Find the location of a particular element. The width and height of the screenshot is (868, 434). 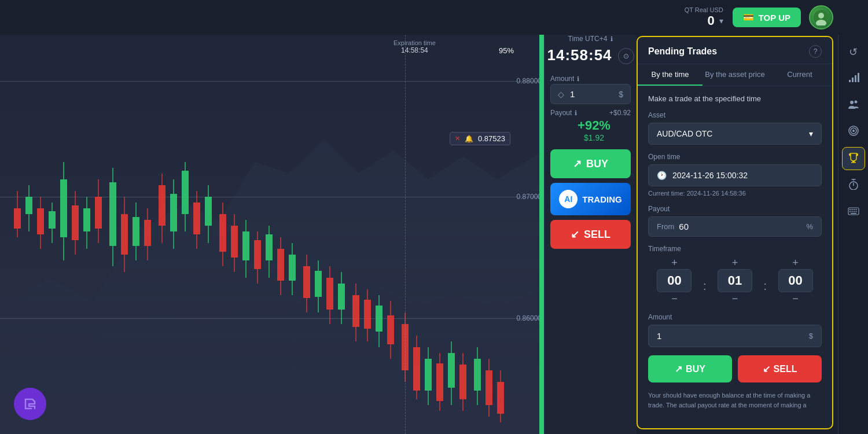

tf-hours-up: + is located at coordinates (675, 263).